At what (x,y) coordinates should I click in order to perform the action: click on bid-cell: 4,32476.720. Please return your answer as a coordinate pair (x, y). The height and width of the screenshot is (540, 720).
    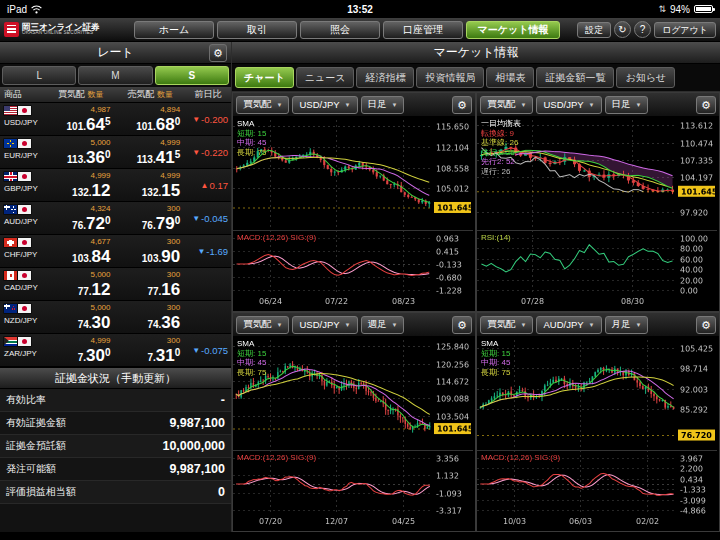
    Looking at the image, I should click on (81, 218).